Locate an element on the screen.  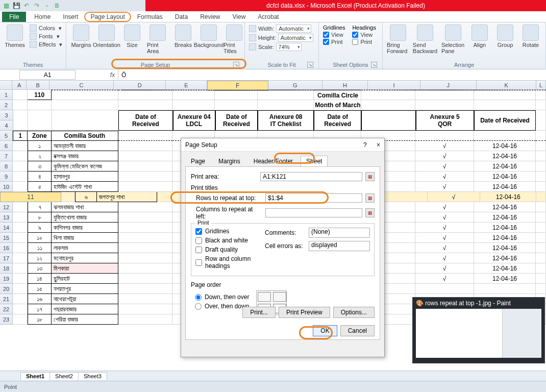
page-setup-launcher: ↘ is located at coordinates (236, 65).